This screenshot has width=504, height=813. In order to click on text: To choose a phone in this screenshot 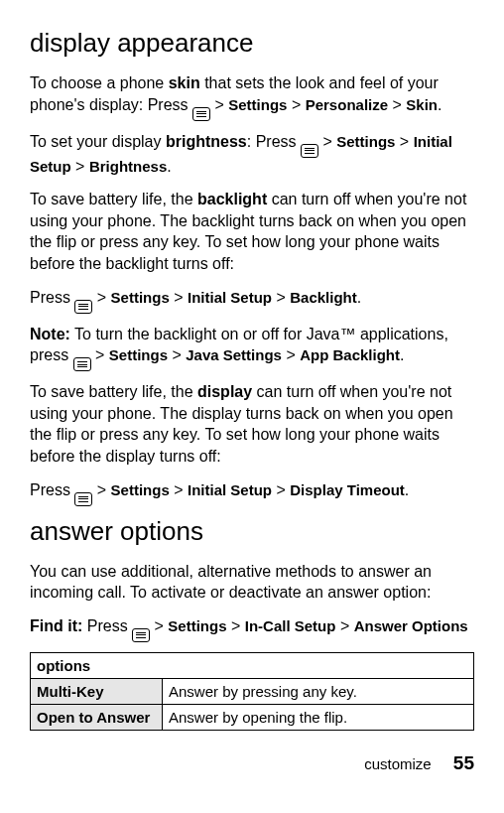, I will do `click(99, 83)`.